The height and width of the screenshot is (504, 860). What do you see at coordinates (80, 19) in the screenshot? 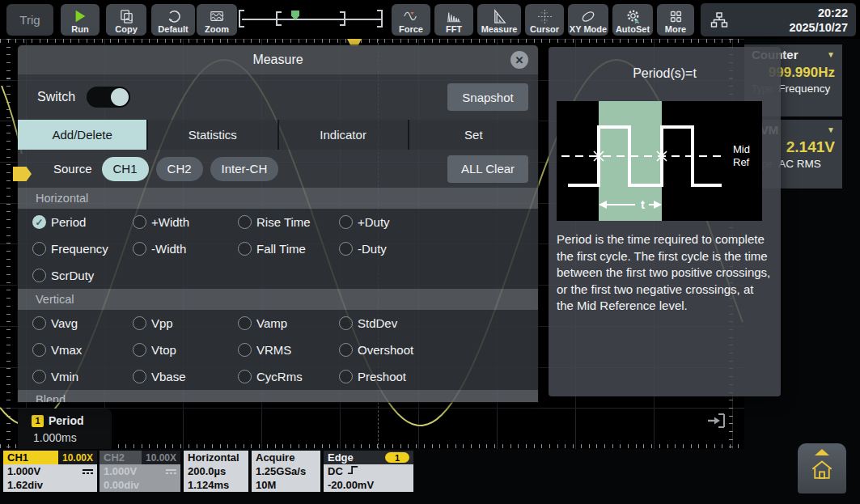
I see `run-button: Run` at bounding box center [80, 19].